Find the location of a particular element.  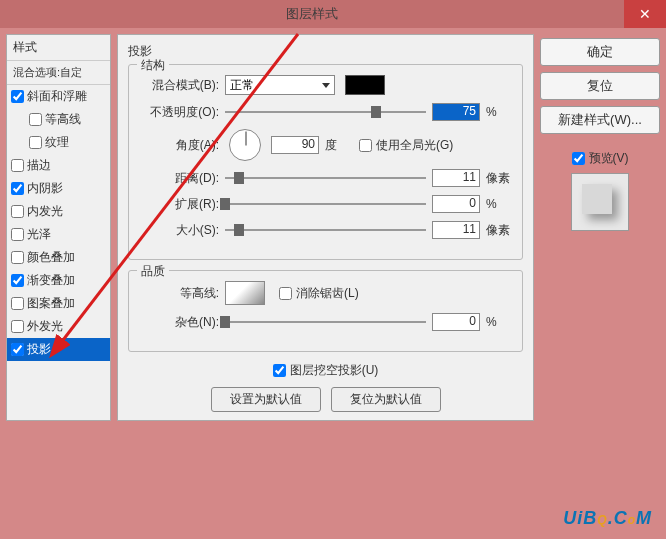

style-item-6: 光泽 is located at coordinates (58, 234).